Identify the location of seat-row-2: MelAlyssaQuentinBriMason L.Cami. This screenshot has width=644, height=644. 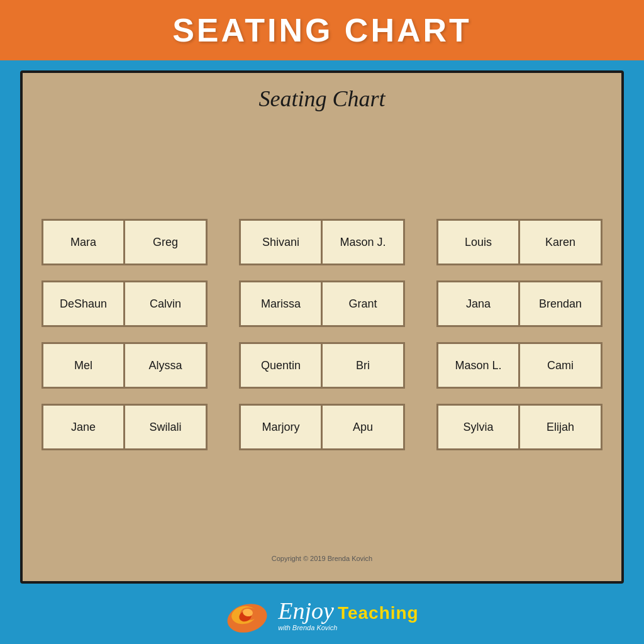
(322, 365).